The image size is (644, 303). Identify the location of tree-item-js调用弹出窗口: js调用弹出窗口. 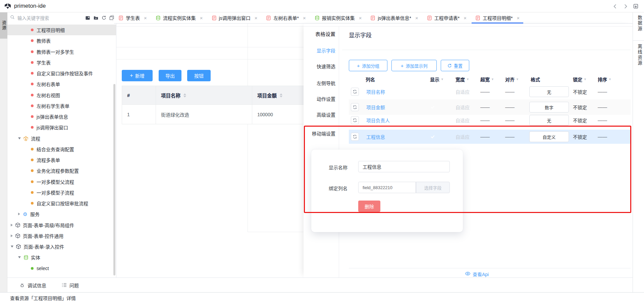
(62, 127).